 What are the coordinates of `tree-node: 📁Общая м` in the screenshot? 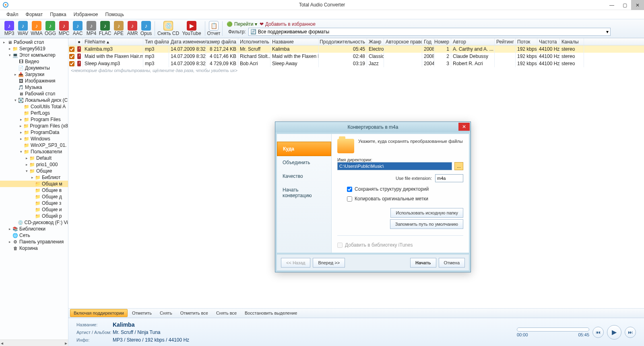 It's located at (34, 184).